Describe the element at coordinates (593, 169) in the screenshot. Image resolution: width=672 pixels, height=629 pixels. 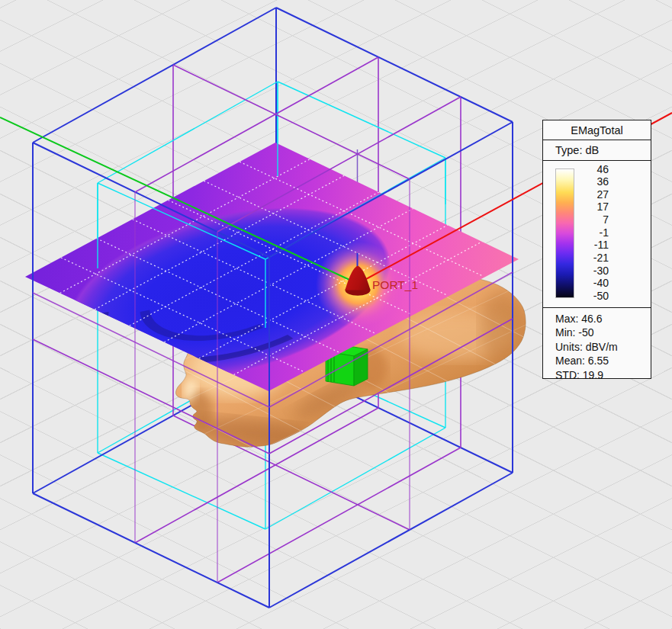
I see `colorbar-tick-label: 46` at that location.